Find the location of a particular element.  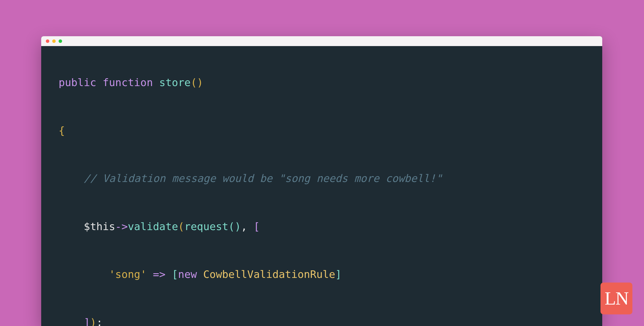

function-name: store is located at coordinates (175, 82).